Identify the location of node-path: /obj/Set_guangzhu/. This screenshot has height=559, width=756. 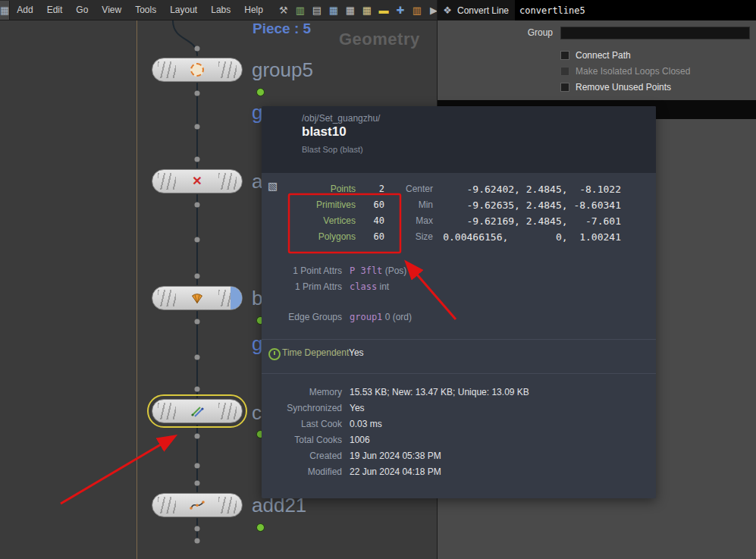
(341, 118).